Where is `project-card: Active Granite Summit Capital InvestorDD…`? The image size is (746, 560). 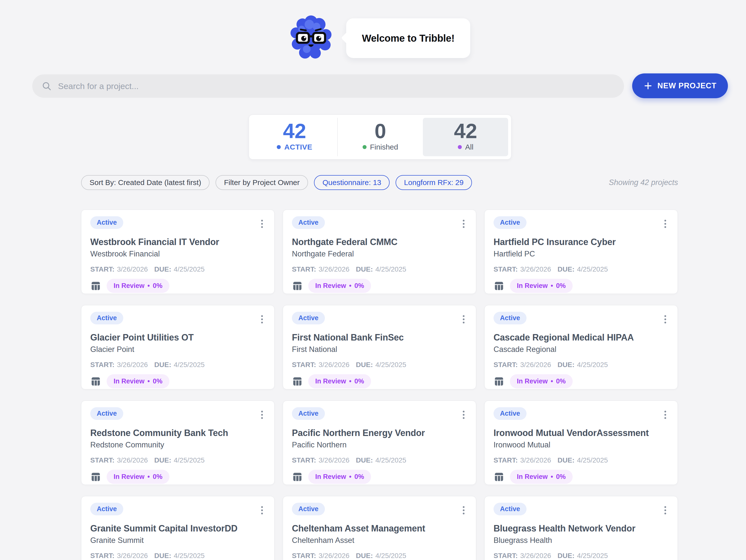
project-card: Active Granite Summit Capital InvestorDD… is located at coordinates (178, 528).